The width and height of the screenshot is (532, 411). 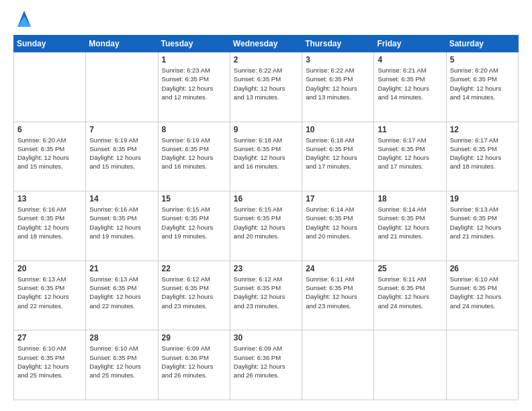 I want to click on day-number: 6, so click(x=50, y=130).